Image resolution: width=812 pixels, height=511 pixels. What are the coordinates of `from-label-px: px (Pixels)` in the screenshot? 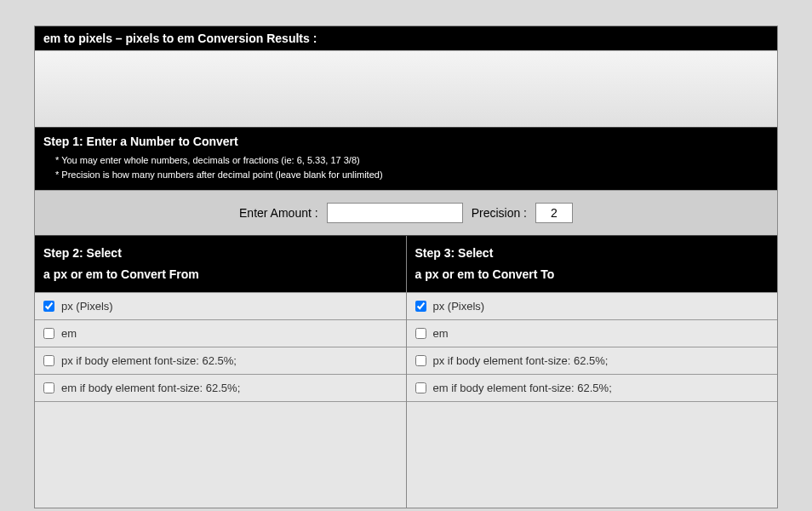 It's located at (87, 307).